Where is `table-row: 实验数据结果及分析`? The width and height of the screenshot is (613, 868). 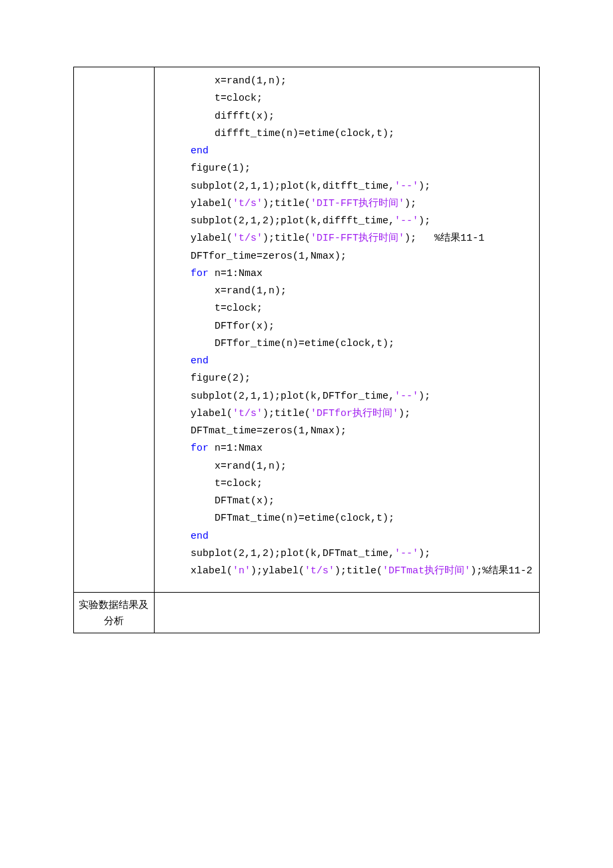
table-row: 实验数据结果及分析 is located at coordinates (306, 613).